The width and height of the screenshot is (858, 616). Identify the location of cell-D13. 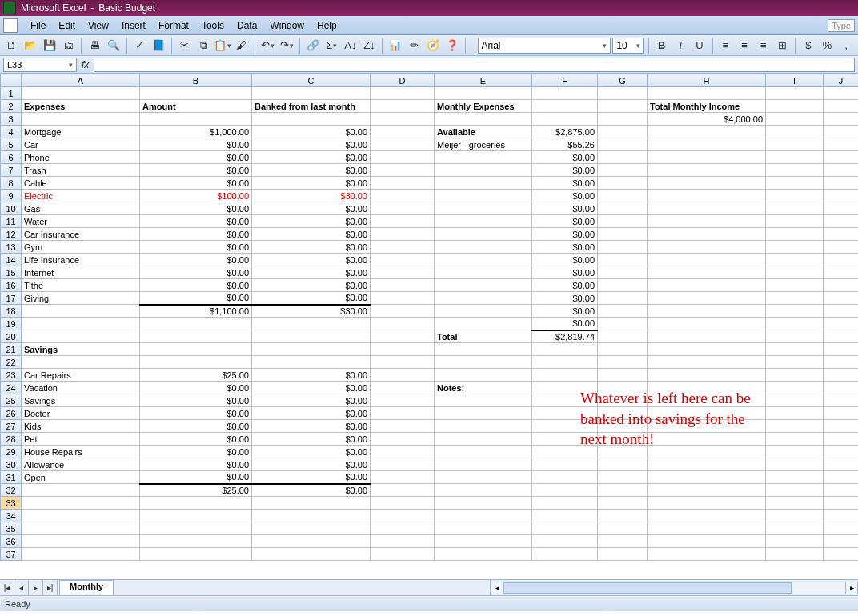
(403, 247).